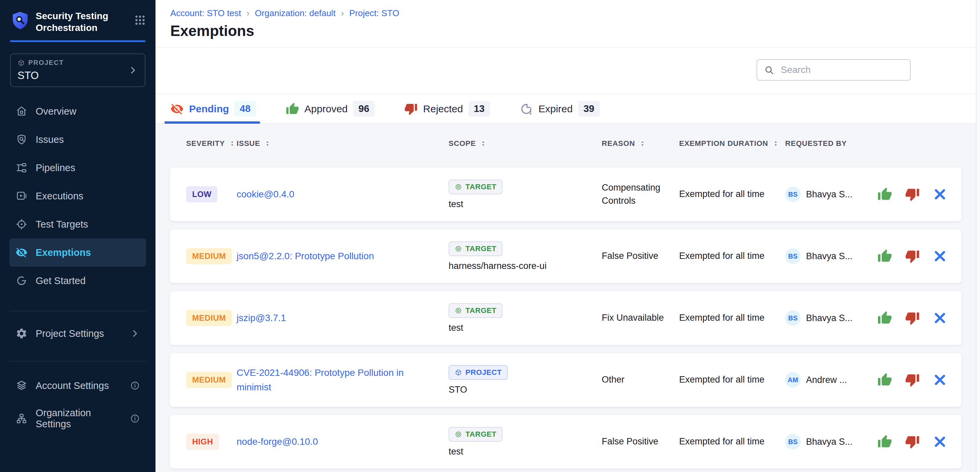  Describe the element at coordinates (525, 266) in the screenshot. I see `scope-name: harness/harness-core-ui` at that location.